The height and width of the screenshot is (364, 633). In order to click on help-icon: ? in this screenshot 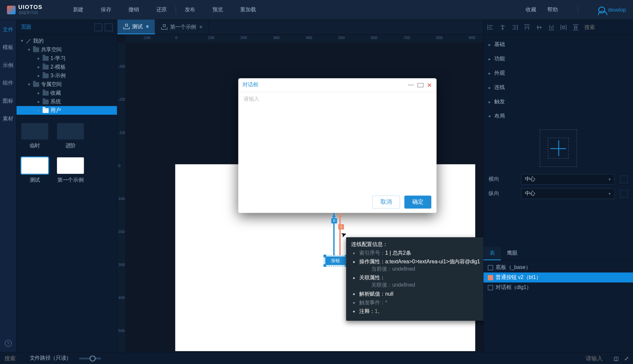, I will do `click(8, 343)`.